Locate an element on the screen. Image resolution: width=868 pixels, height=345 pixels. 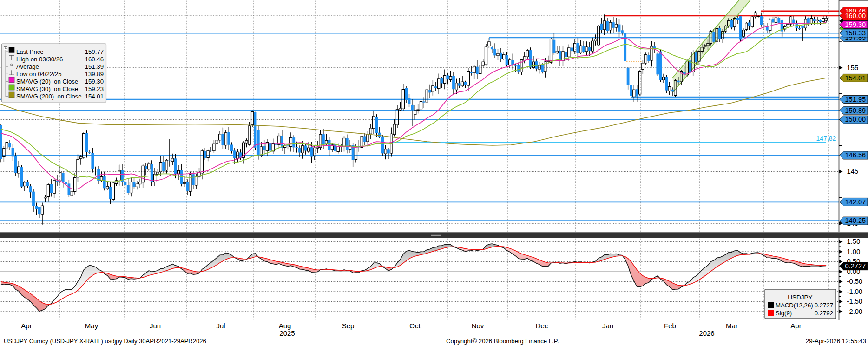
svg-text: -1.50 is located at coordinates (855, 301).